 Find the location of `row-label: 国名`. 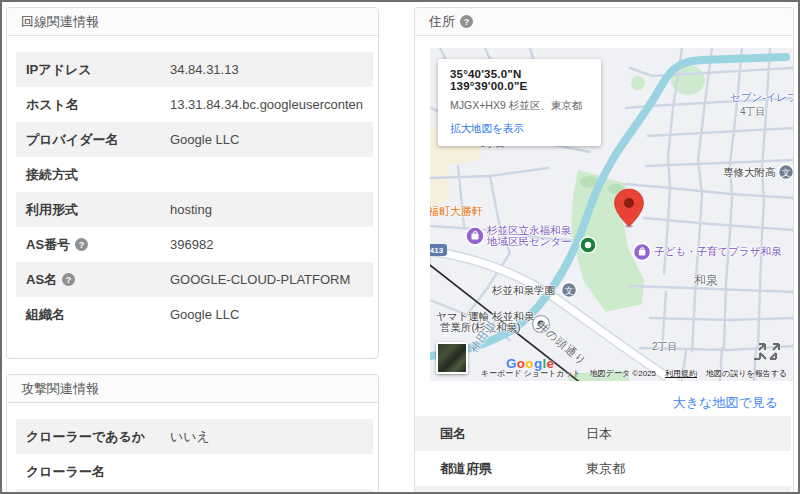

row-label: 国名 is located at coordinates (513, 434).